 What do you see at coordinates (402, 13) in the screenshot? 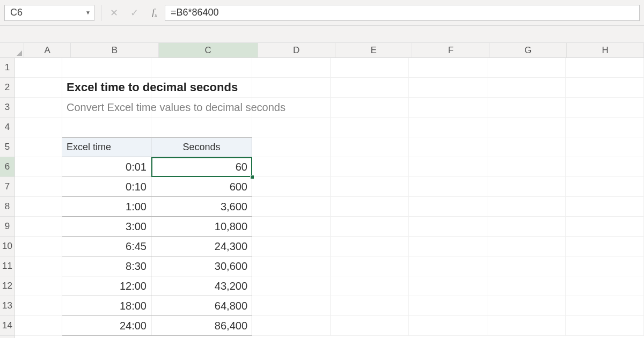
I see `formula-input: =B6*86400` at bounding box center [402, 13].